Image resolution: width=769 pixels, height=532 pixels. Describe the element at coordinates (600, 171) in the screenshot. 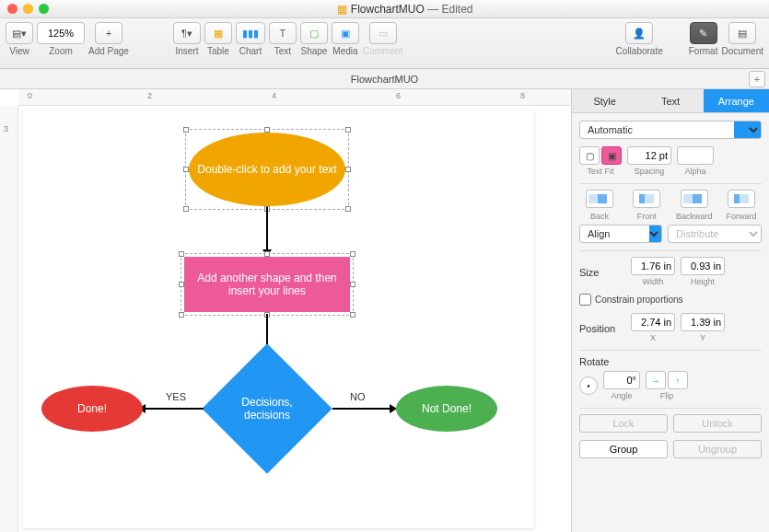

I see `text-fit-label: Text Fit` at that location.